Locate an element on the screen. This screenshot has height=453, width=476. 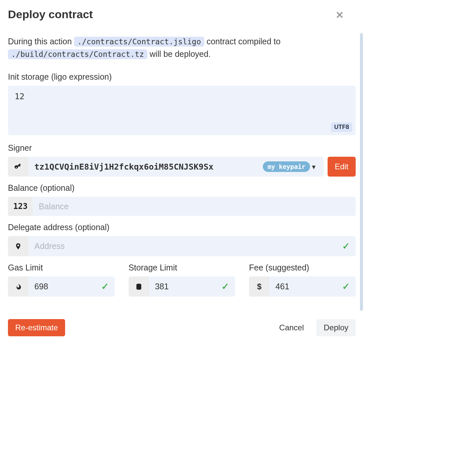
keypair-badge: my keypair is located at coordinates (286, 167).